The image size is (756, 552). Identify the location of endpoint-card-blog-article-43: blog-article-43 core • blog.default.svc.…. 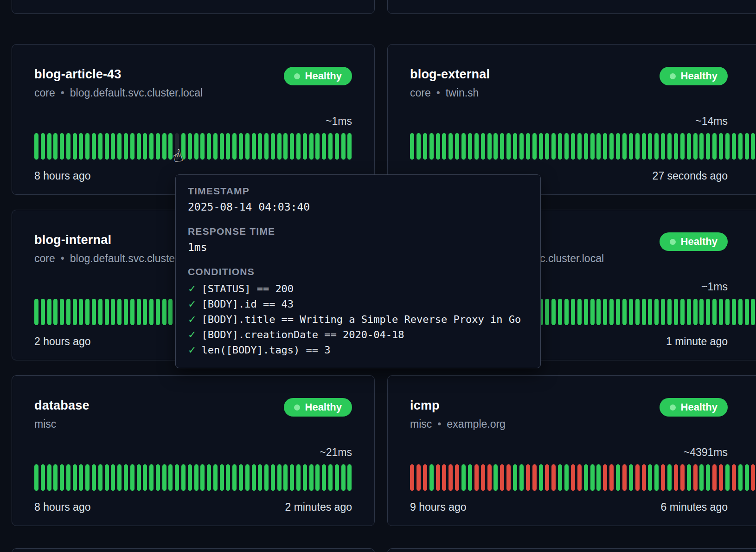
(193, 120).